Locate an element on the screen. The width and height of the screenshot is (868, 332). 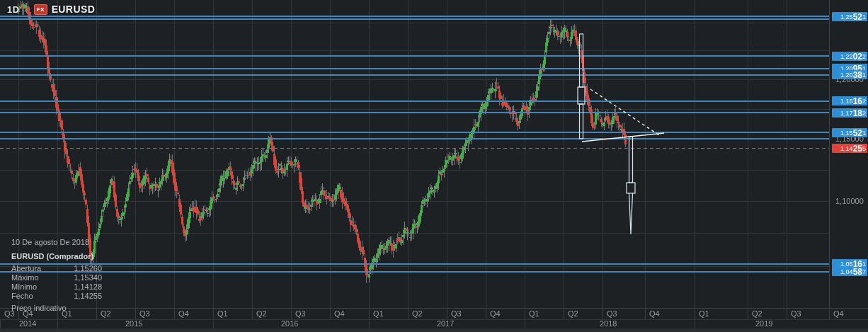
info-label: Fecho is located at coordinates (23, 296).